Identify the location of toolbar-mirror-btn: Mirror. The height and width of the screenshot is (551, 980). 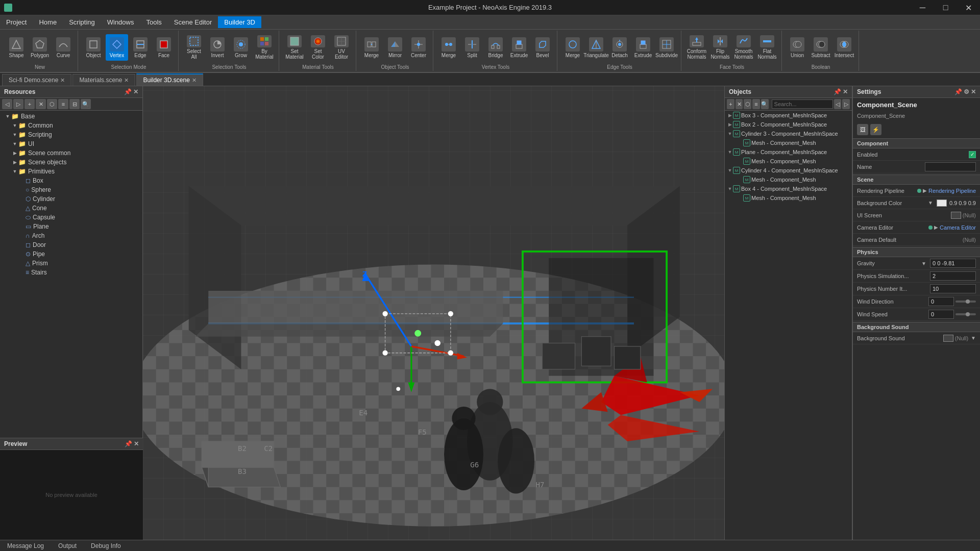
(395, 47).